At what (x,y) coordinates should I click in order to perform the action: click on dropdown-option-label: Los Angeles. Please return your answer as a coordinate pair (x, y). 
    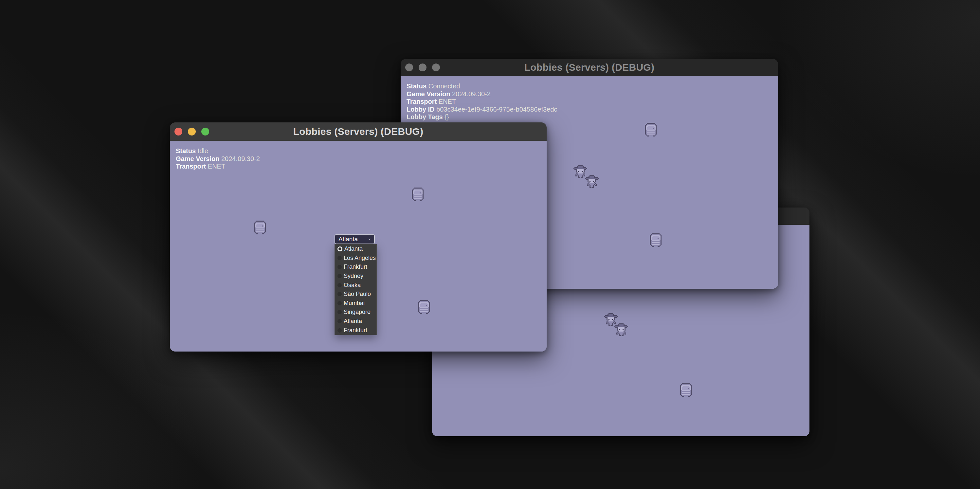
    Looking at the image, I should click on (360, 258).